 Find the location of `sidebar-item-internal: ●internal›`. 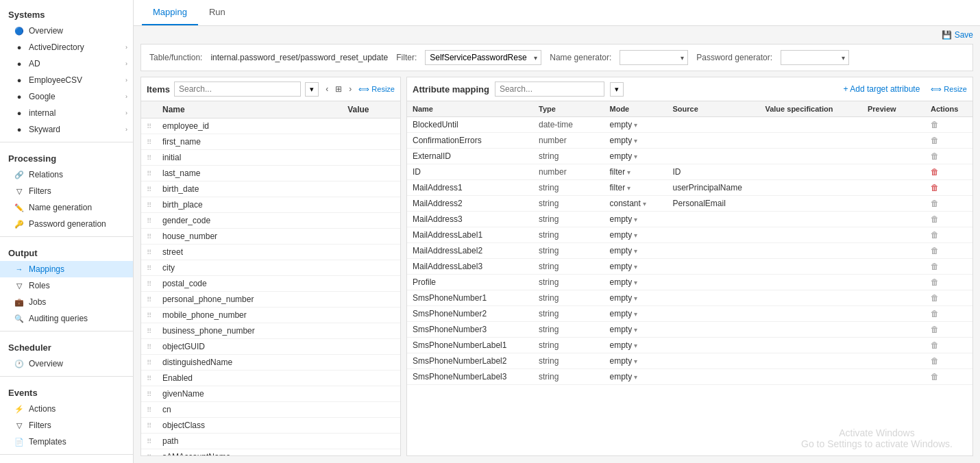

sidebar-item-internal: ●internal› is located at coordinates (66, 113).